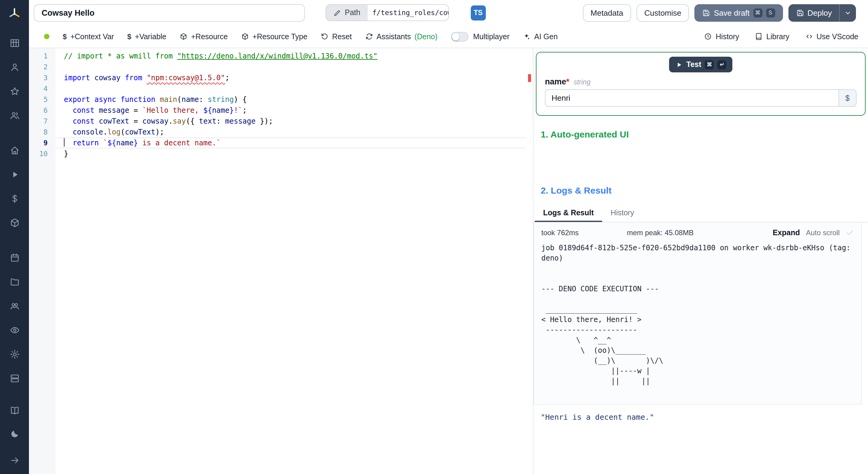 The image size is (868, 474). Describe the element at coordinates (14, 115) in the screenshot. I see `users-icon` at that location.